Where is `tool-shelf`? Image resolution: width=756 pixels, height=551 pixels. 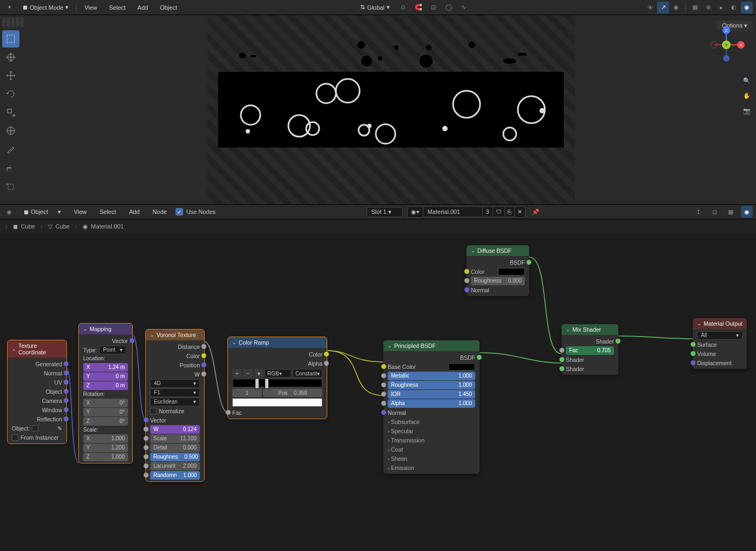
tool-shelf is located at coordinates (13, 110).